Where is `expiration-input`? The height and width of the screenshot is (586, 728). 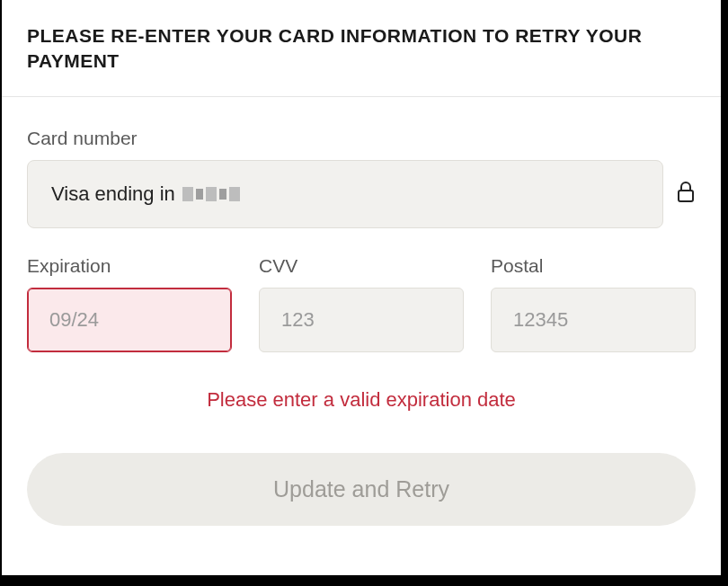
expiration-input is located at coordinates (129, 320).